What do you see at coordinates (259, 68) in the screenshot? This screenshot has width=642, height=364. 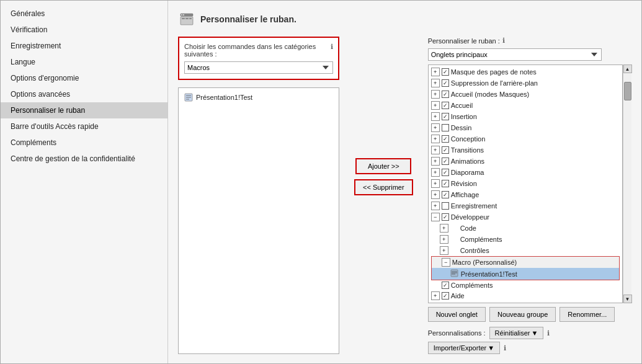 I see `commands-dropdown: Macros Commandes courantes Tous les ongl…` at bounding box center [259, 68].